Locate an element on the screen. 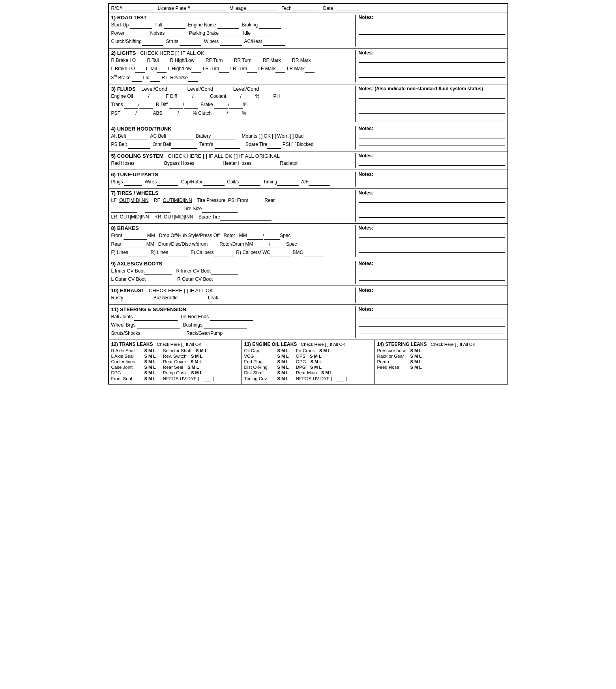 The image size is (616, 689). rf-turn-field is located at coordinates (227, 62).